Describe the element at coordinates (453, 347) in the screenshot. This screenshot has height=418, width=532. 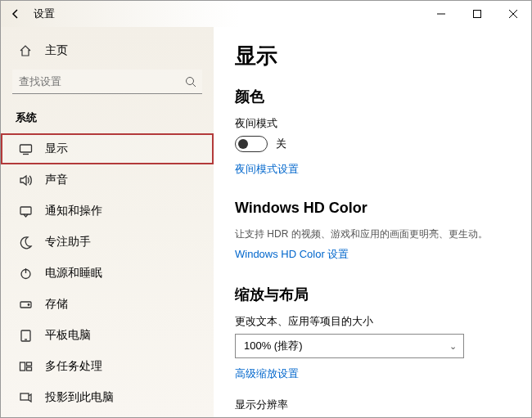
I see `chevron-down-icon: ⌄` at that location.